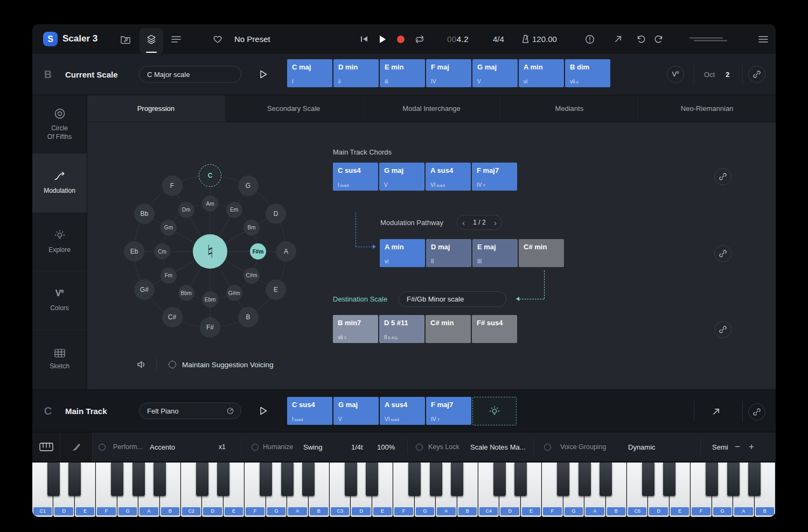 The height and width of the screenshot is (532, 808). I want to click on time-signature: 4/4, so click(499, 39).